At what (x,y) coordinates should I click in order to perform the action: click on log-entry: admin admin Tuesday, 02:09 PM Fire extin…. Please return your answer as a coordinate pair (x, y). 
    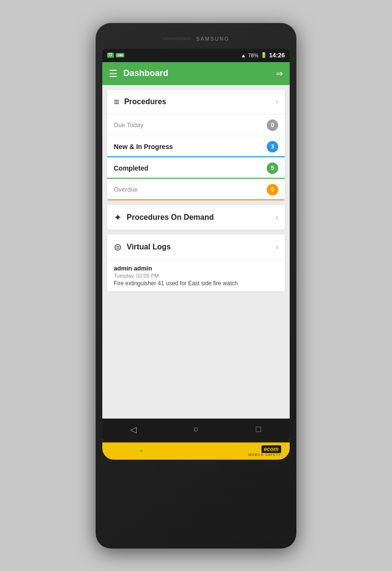
    Looking at the image, I should click on (196, 275).